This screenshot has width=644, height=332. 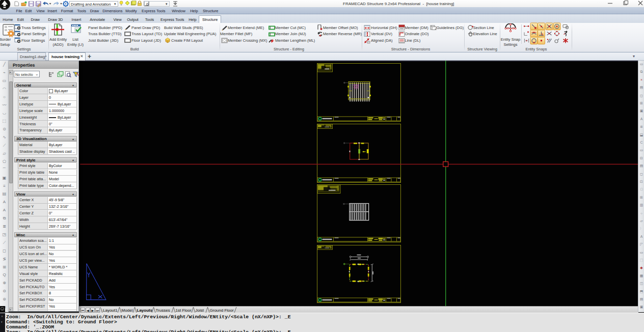 What do you see at coordinates (222, 311) in the screenshot?
I see `svg-text: Ground Floor` at bounding box center [222, 311].